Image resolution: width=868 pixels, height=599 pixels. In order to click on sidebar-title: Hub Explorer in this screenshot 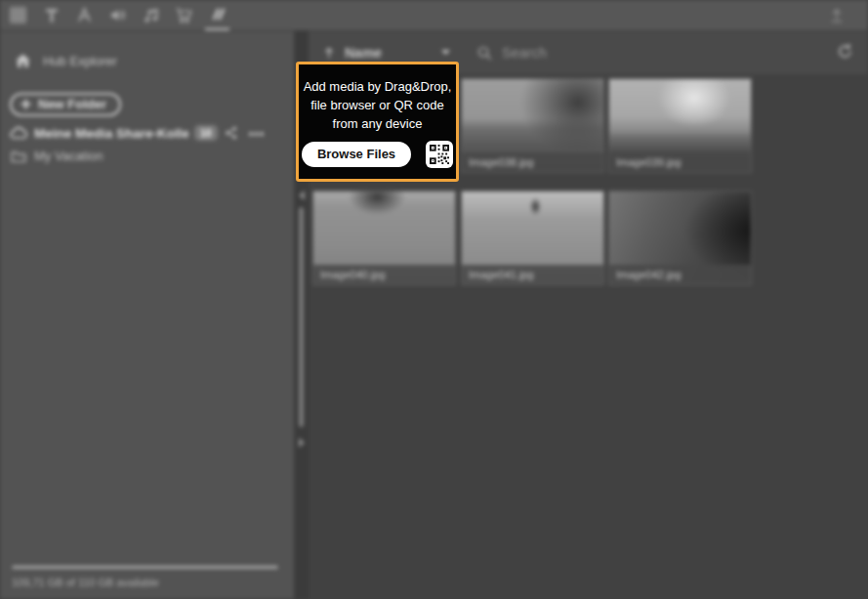, I will do `click(80, 61)`.